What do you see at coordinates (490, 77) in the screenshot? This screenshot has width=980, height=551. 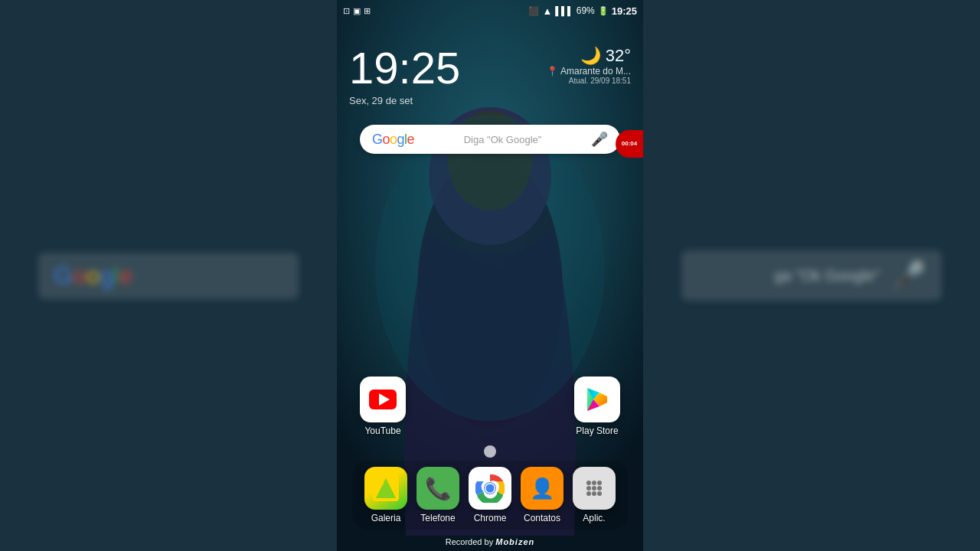 I see `clock-area: 19:25 Sex, 29 de set 🌙 32° 📍 Amarante do…` at bounding box center [490, 77].